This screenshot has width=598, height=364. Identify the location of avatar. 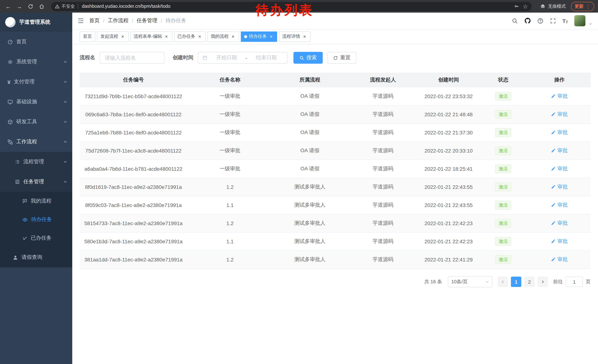
(580, 21).